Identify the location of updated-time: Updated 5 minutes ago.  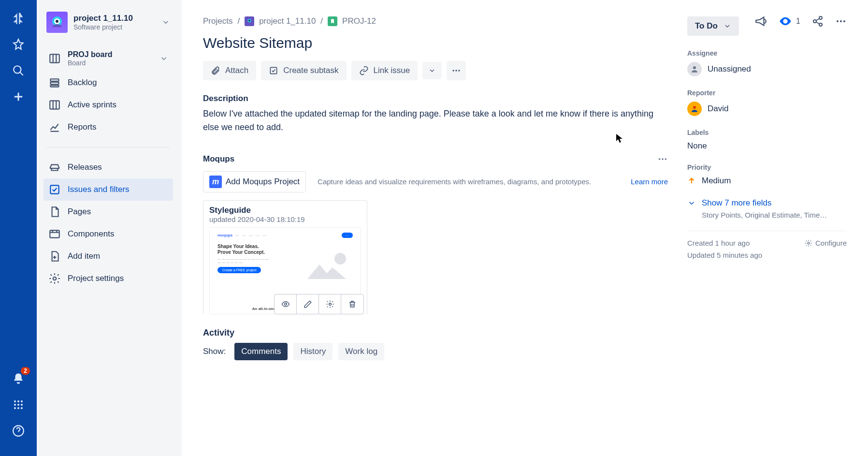
(725, 255).